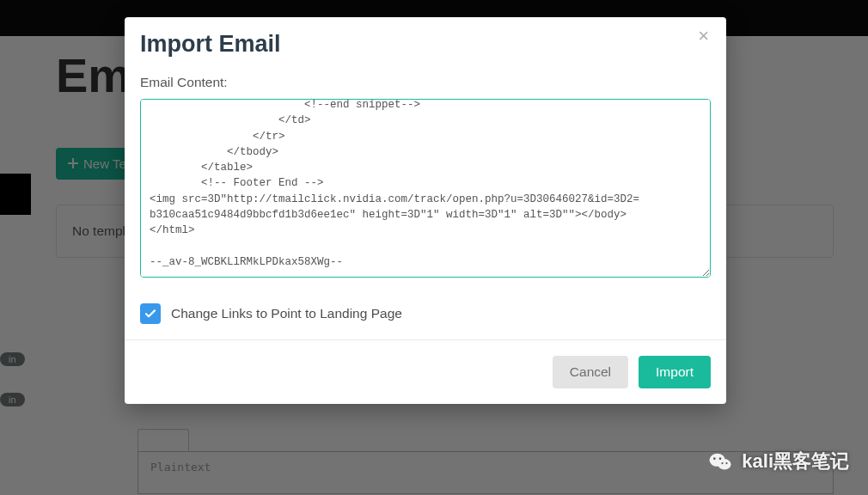 This screenshot has width=868, height=495. I want to click on watermark: kali黑客笔记, so click(779, 461).